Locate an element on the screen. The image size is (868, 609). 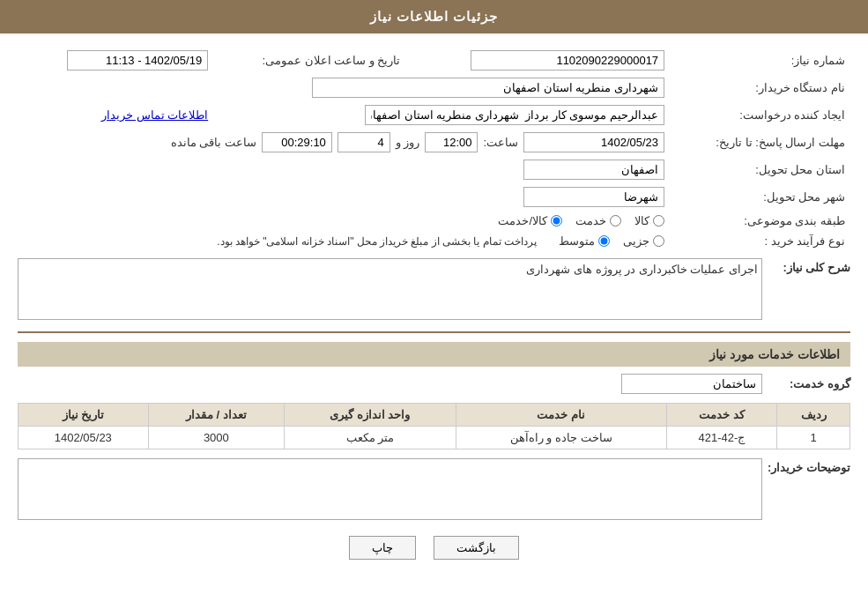
col-row-num: ردیف is located at coordinates (814, 415).